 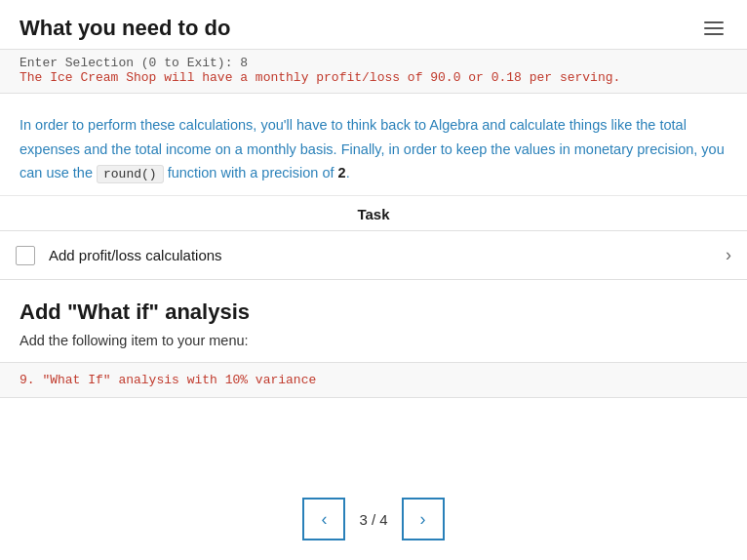 What do you see at coordinates (374, 380) in the screenshot?
I see `code-line: 9. "What If" analysis with 10% variance` at bounding box center [374, 380].